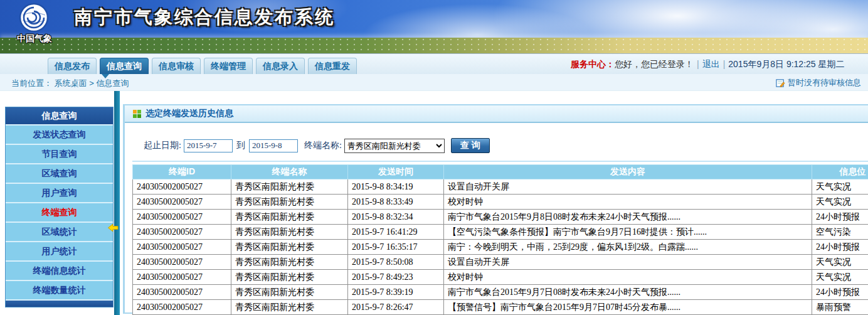 This screenshot has height=315, width=868. I want to click on table-row: 240305002005027 青秀区南阳新光村委 2015-9-8 8:32:…, so click(500, 217).